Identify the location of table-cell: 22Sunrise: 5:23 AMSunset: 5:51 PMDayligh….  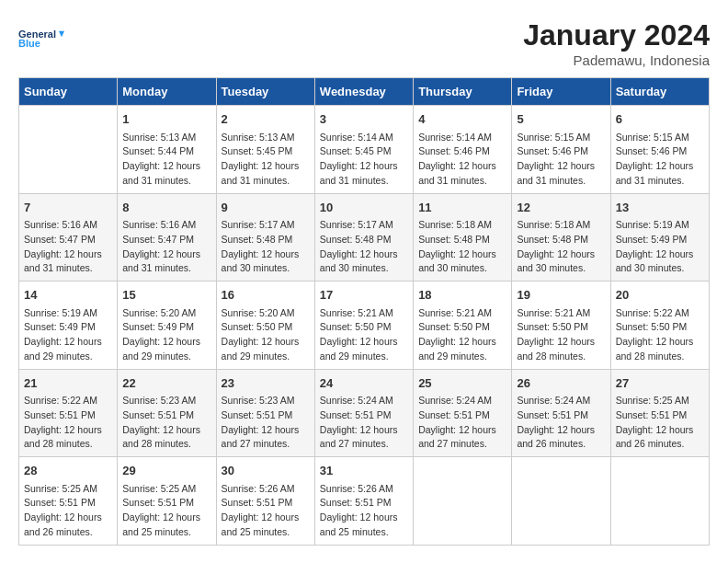
(167, 413).